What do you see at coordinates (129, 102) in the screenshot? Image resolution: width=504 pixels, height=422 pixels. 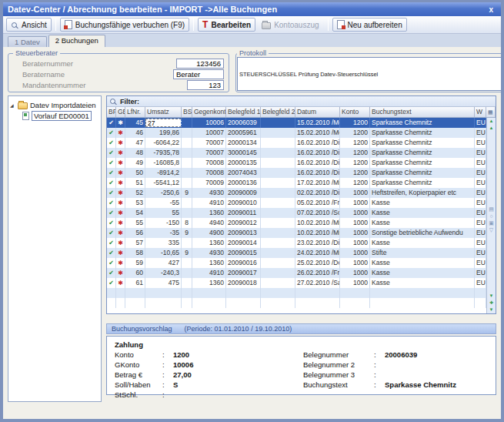 I see `filter-label: Filter:` at bounding box center [129, 102].